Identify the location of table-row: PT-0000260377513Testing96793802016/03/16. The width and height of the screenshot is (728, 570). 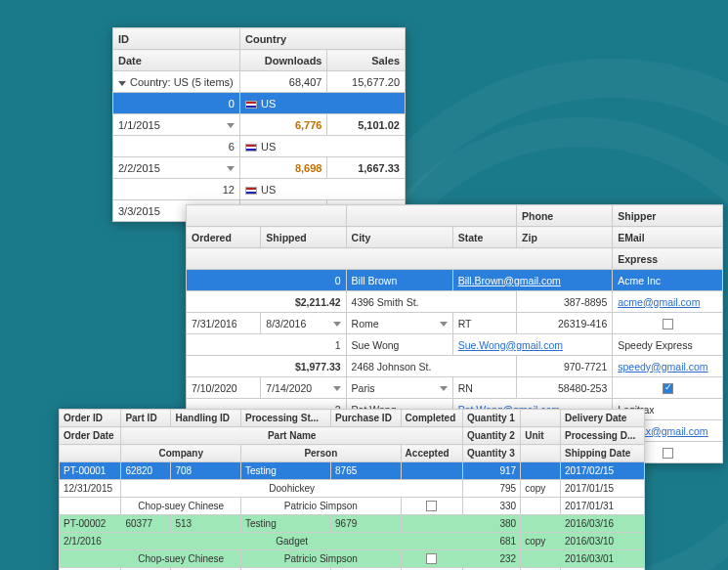
(352, 524).